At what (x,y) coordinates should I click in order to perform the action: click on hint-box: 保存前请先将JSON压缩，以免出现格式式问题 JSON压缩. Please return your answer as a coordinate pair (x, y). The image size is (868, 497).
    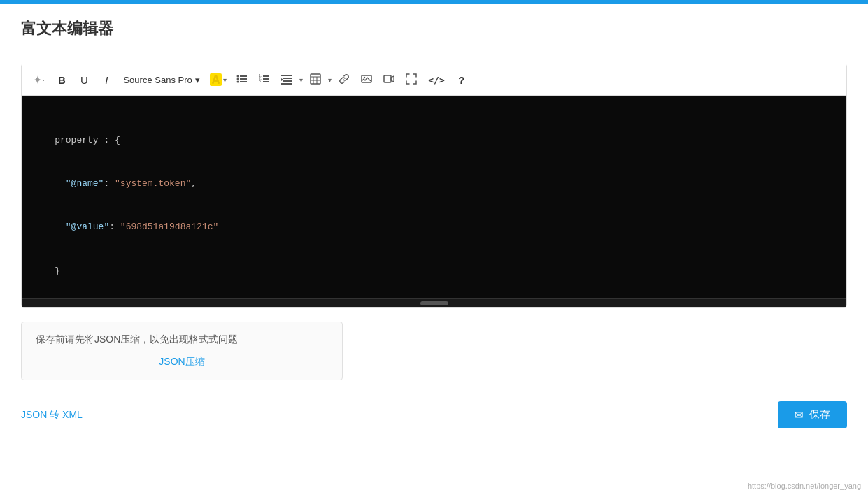
    Looking at the image, I should click on (182, 351).